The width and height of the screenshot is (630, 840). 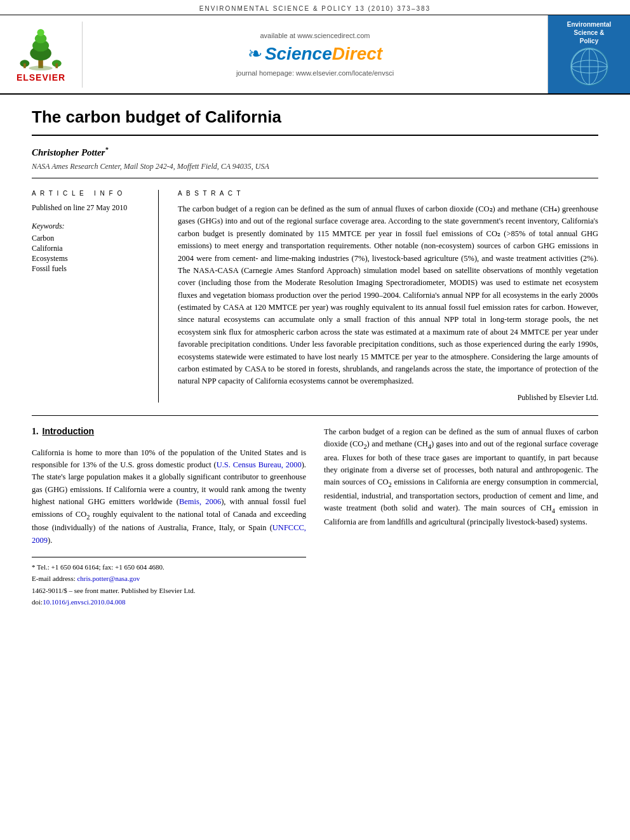 I want to click on ref-unfccc: UNFCCC, 2009, so click(x=169, y=533).